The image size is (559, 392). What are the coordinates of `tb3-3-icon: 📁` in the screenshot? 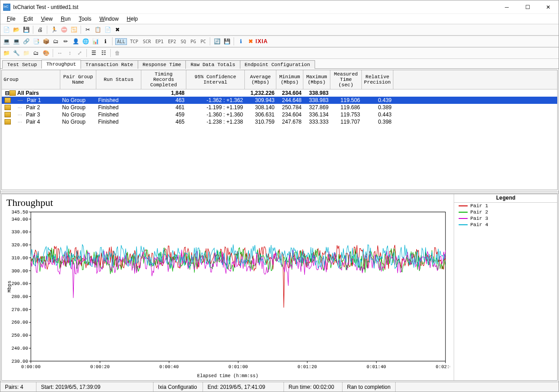 It's located at (26, 53).